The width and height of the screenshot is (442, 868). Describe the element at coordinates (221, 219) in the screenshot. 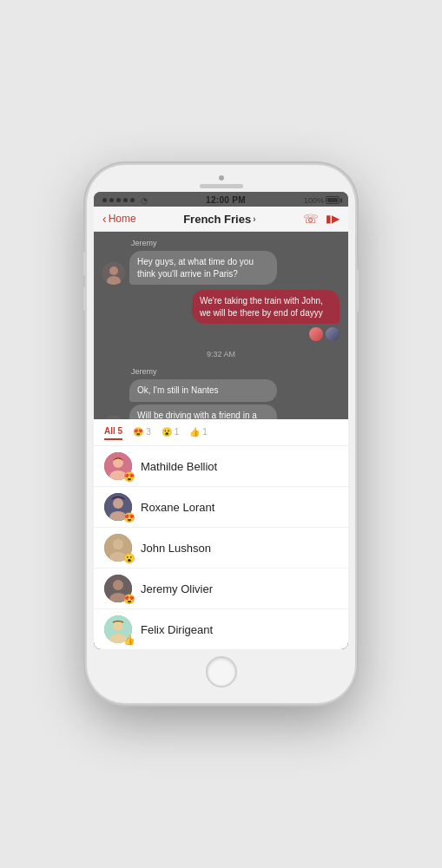

I see `navigation-bar: ‹ Home French Fries › ☏ ▮▶` at that location.